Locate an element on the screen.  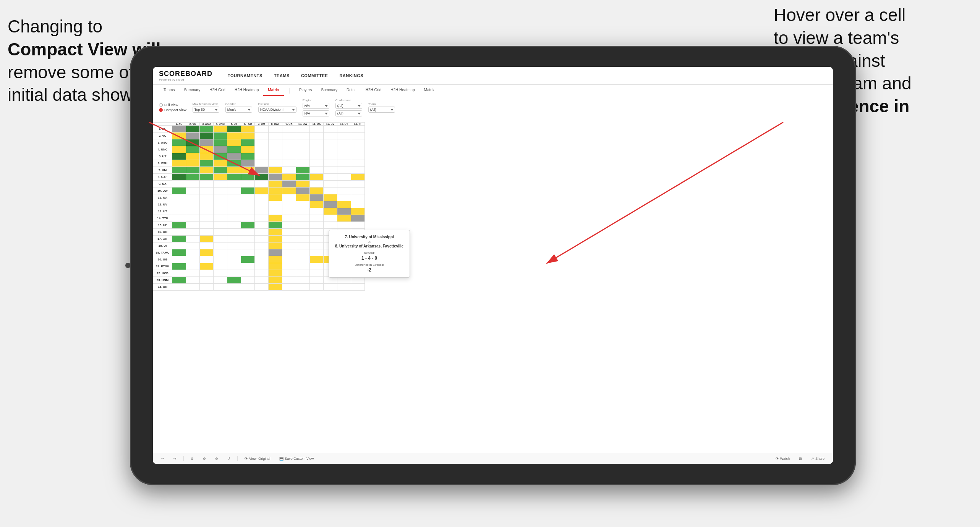
conference-select: (All) is located at coordinates (349, 106).